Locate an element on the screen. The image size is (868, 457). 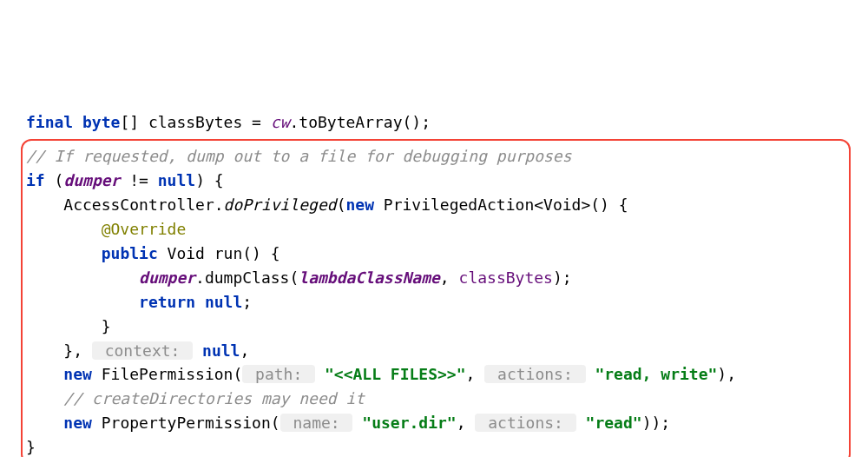
string-userdir: "user.dir" is located at coordinates (409, 422).